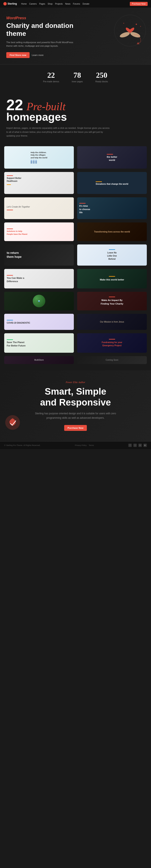 The image size is (151, 868). What do you see at coordinates (22, 445) in the screenshot?
I see `footer-copyright: © Sterling Pro Theme. All Rights Reserve…` at bounding box center [22, 445].